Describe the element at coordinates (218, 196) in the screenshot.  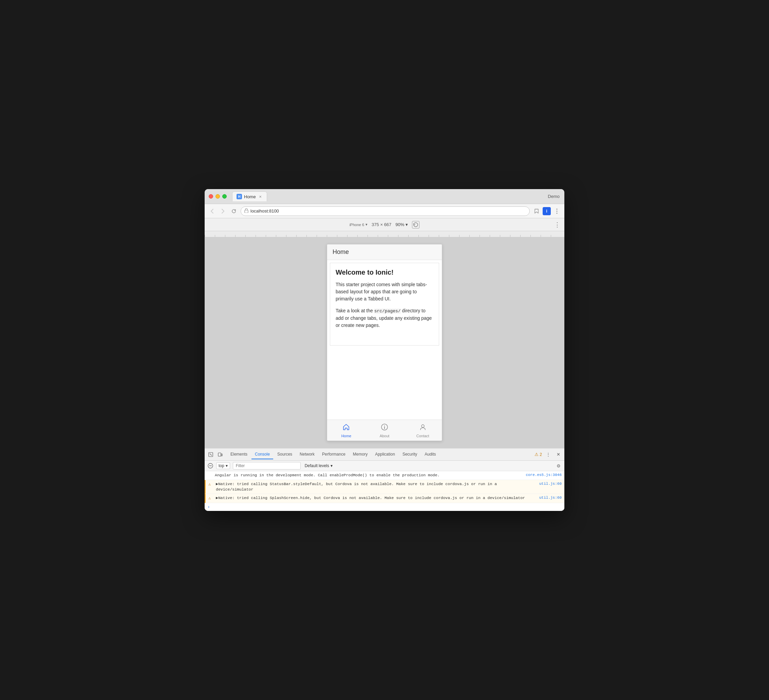
I see `minimize-button` at that location.